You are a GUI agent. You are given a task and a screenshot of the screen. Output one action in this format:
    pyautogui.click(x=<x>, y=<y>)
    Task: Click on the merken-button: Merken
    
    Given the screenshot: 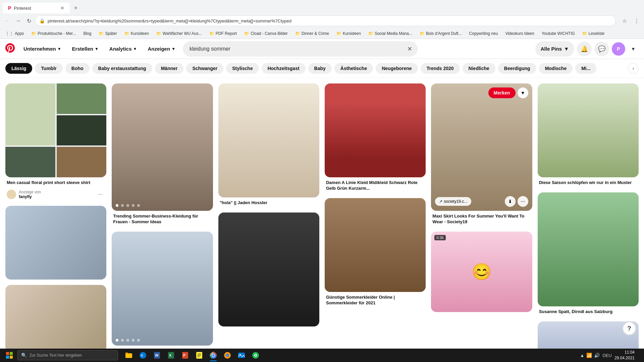 What is the action you would take?
    pyautogui.click(x=502, y=93)
    